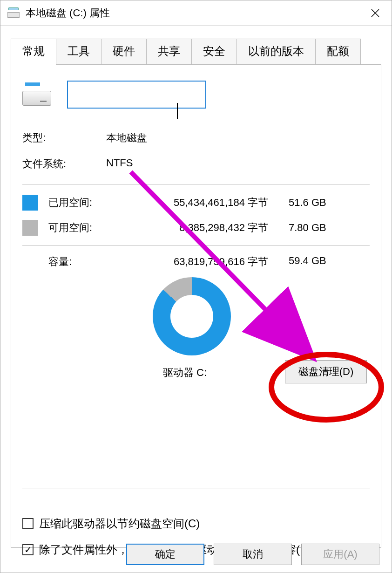 Image resolution: width=392 pixels, height=573 pixels. Describe the element at coordinates (34, 51) in the screenshot. I see `tab-general: 常规` at that location.